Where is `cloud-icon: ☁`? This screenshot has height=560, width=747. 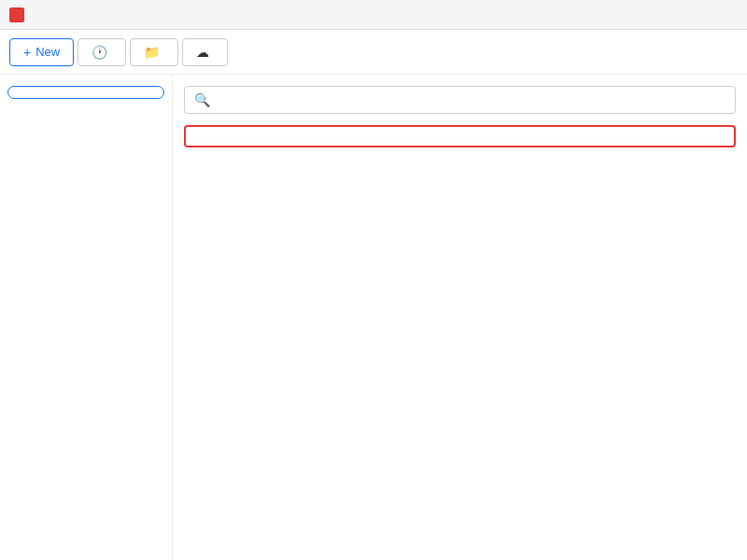
cloud-icon: ☁ is located at coordinates (203, 52).